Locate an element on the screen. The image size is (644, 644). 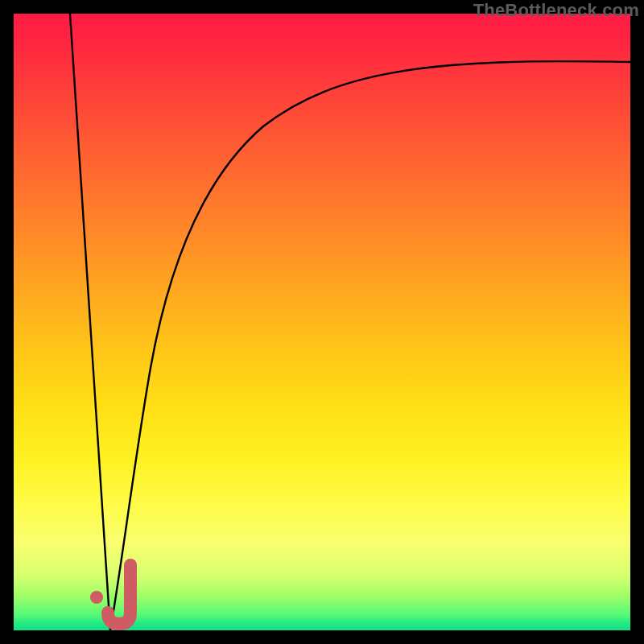
curve-left-branch is located at coordinates (90, 322).